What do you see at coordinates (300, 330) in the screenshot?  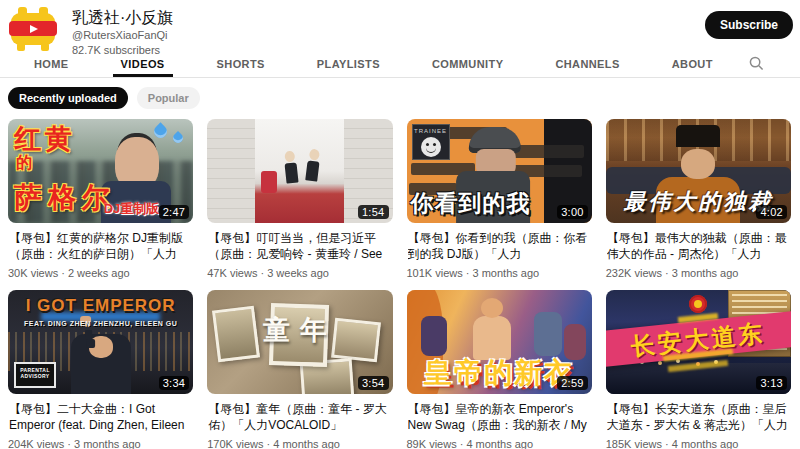 I see `thumb-overlay-text: 童年` at bounding box center [300, 330].